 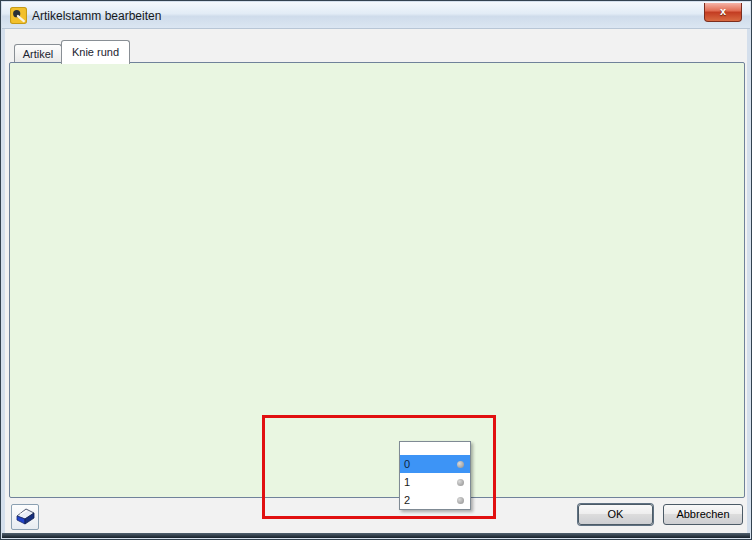 I want to click on tab-artikel: Artikel, so click(x=38, y=54).